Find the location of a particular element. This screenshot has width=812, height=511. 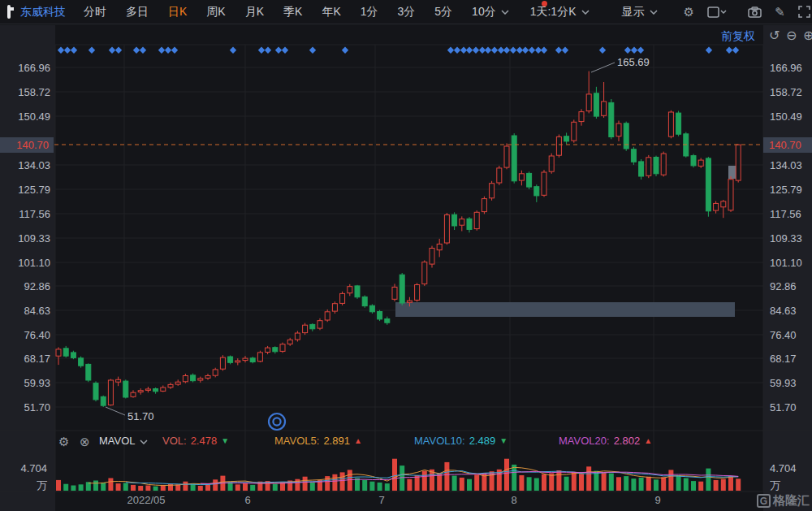

date-axis: 2022/056789 is located at coordinates (406, 502).